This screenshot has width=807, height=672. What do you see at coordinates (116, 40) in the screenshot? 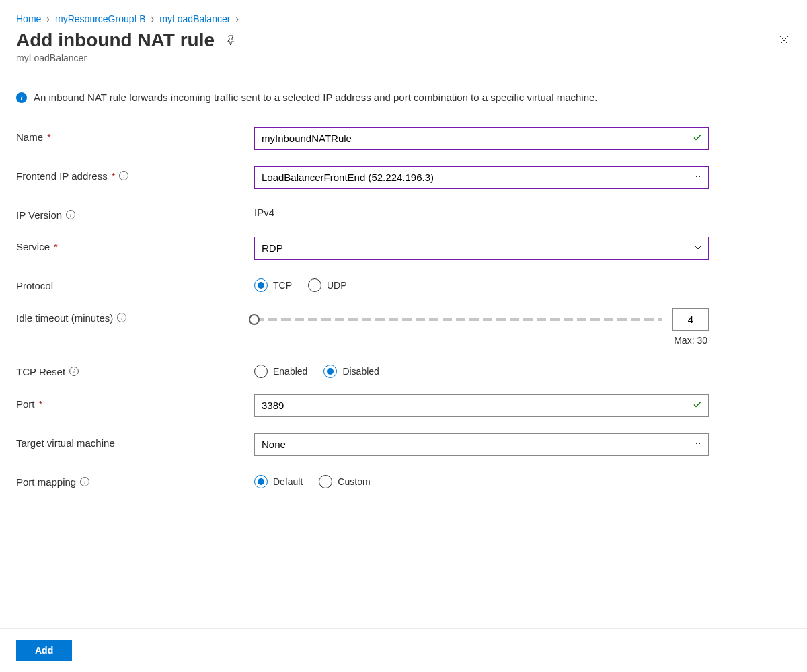
I see `page-title: Add inbound NAT rule` at bounding box center [116, 40].